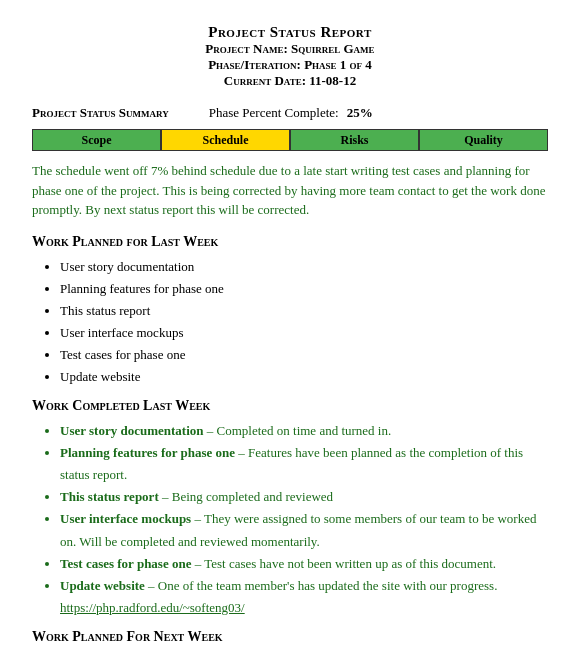 The image size is (580, 650). Describe the element at coordinates (290, 406) in the screenshot. I see `work-completed-last-week-title: Work Completed Last Week` at that location.